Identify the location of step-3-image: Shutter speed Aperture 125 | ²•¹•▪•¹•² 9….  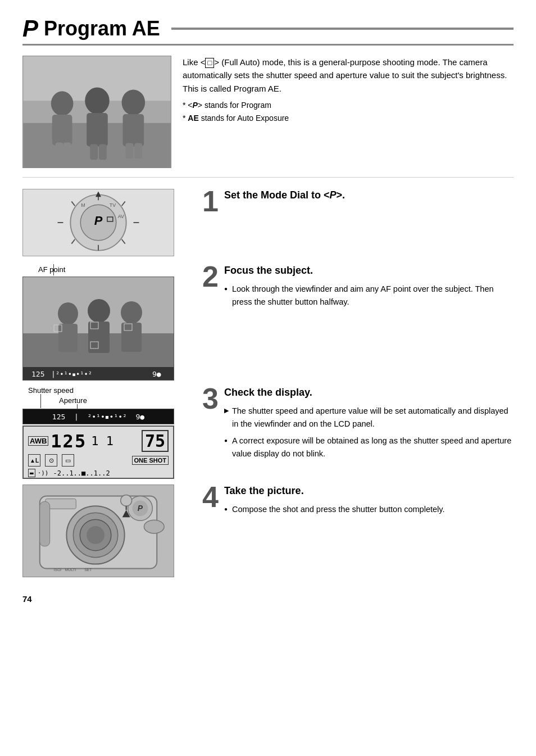
(110, 433).